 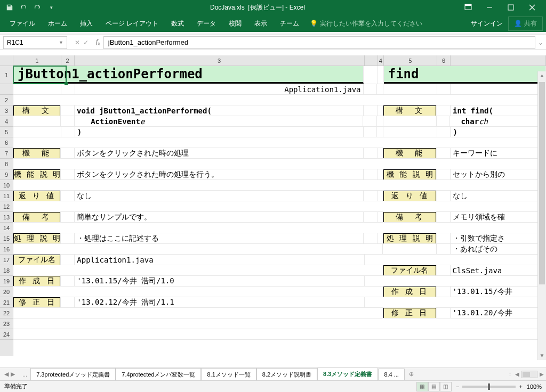 What do you see at coordinates (6, 217) in the screenshot?
I see `row-header: 13` at bounding box center [6, 217].